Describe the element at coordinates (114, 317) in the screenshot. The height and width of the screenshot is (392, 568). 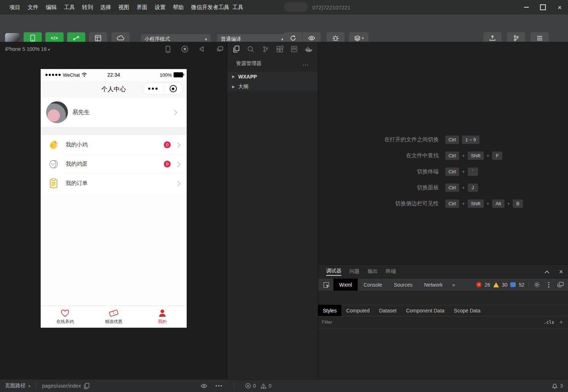
I see `phone-tab-bar: 在线养鸡 精选优惠 我的` at that location.